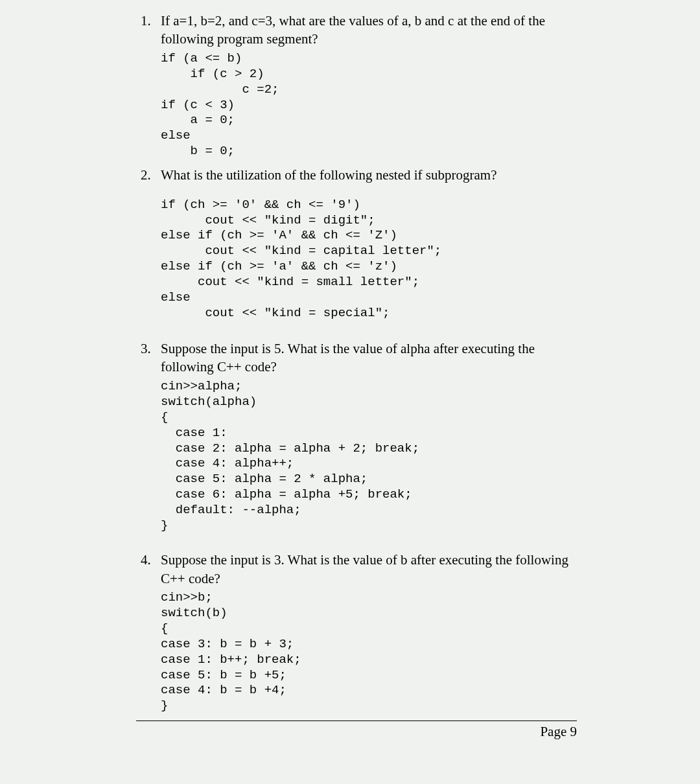  What do you see at coordinates (369, 30) in the screenshot?
I see `question-prompt: If a=1, b=2, and c=3, what are the value…` at bounding box center [369, 30].